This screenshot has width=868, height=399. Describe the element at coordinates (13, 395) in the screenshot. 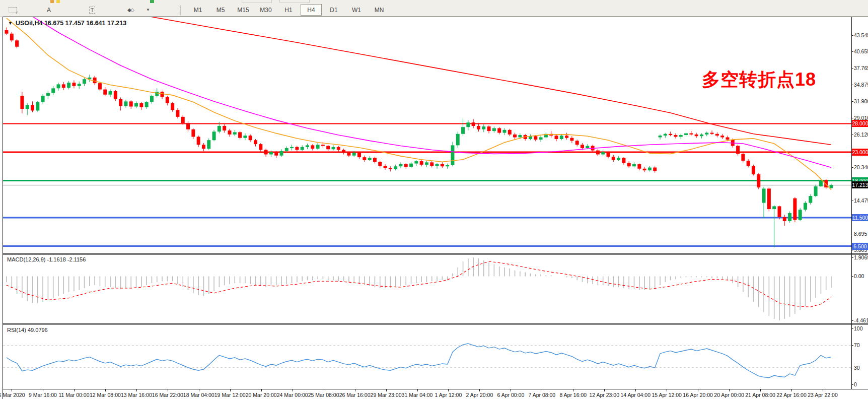

I see `time-label: 6 Mar 2020` at that location.